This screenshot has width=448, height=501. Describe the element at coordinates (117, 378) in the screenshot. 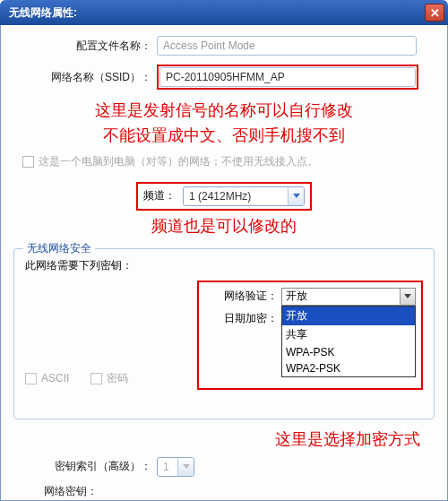

I see `password-label: 密码` at that location.